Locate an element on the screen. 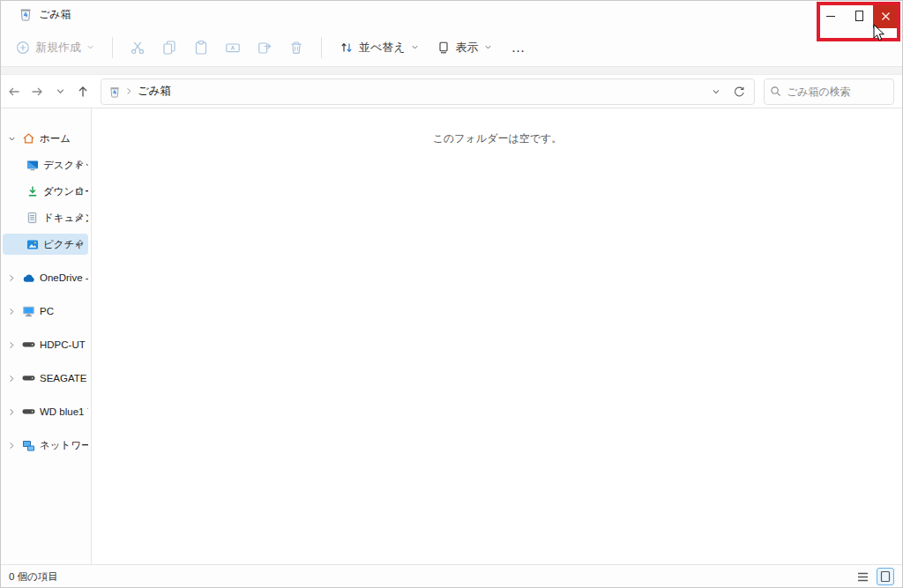 The image size is (903, 588). new-button-label: 新規作成 is located at coordinates (58, 48).